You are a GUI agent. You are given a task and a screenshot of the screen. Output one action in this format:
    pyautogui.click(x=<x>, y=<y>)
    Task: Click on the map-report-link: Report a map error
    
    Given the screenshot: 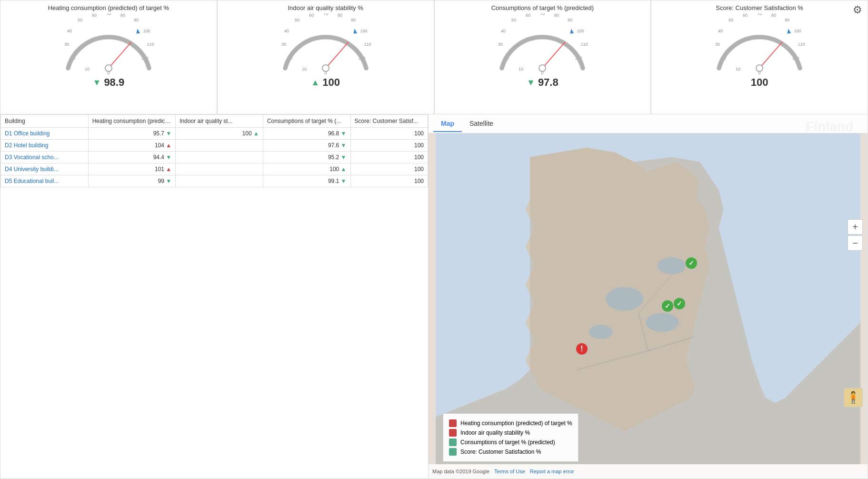 What is the action you would take?
    pyautogui.click(x=552, y=471)
    